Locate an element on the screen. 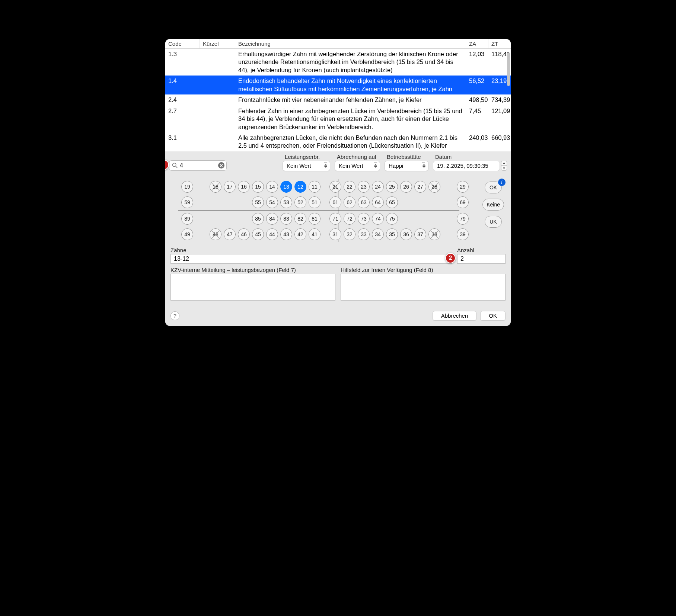 The height and width of the screenshot is (616, 676). tooth-16: 16 is located at coordinates (244, 187).